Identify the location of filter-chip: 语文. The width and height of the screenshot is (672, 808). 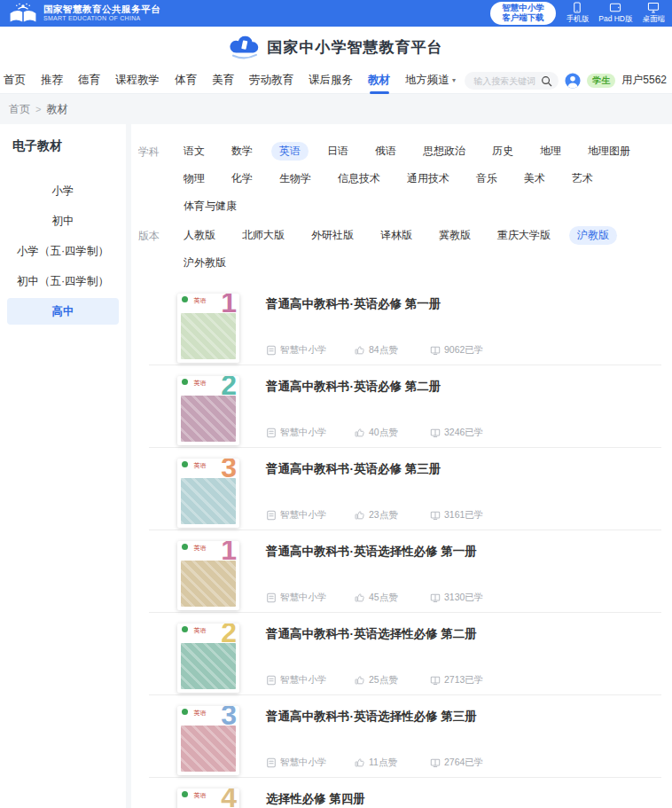
(194, 151).